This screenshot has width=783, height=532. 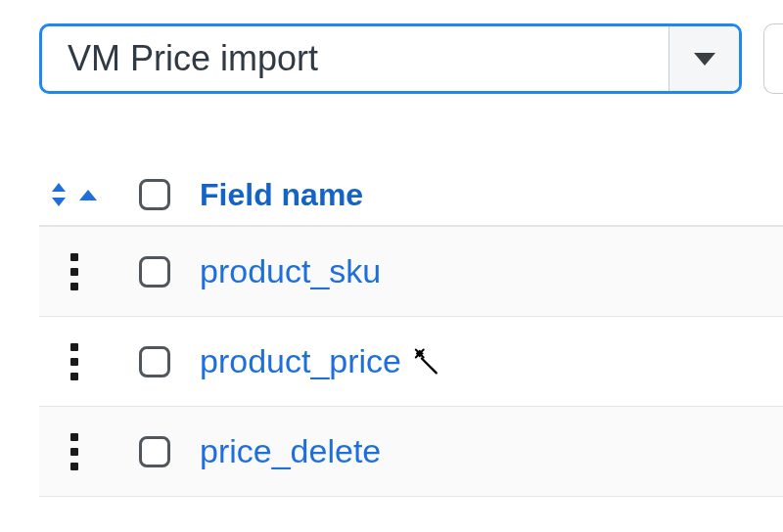 I want to click on sort-asc-icon, so click(x=88, y=196).